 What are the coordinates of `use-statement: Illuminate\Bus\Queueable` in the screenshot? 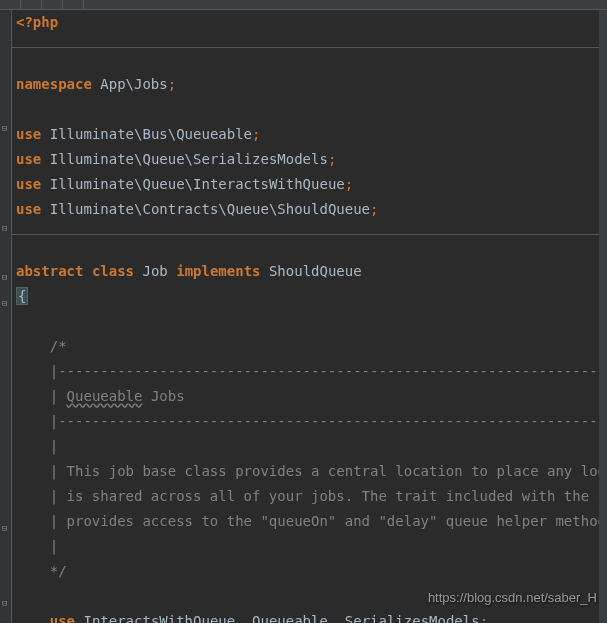 It's located at (151, 134).